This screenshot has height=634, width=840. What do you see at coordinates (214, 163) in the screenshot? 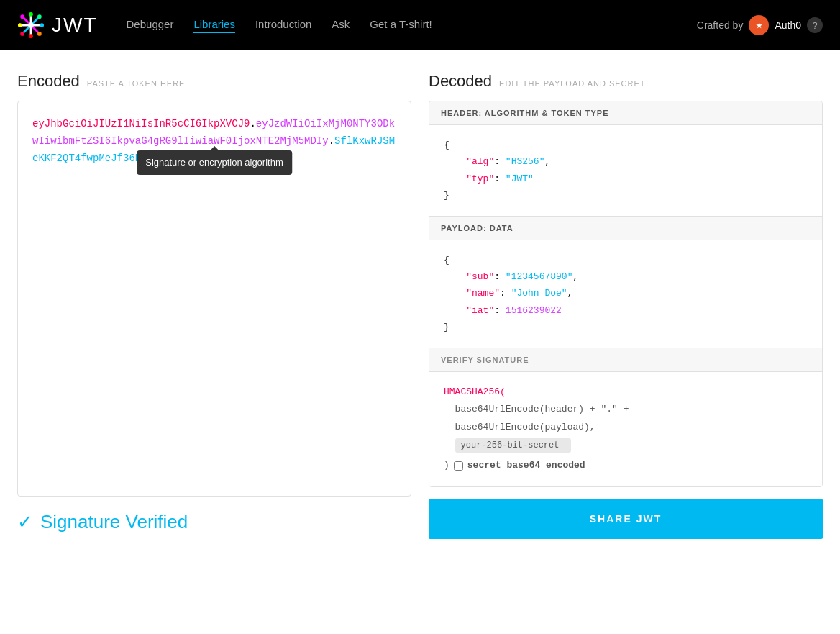
I see `algorithm-tooltip: Signature or encryption algorithm` at bounding box center [214, 163].